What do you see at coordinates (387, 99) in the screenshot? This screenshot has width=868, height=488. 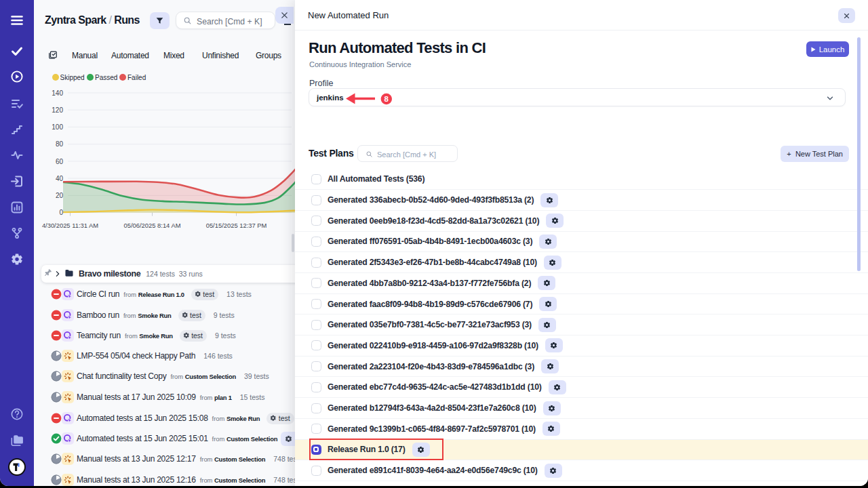 I see `svg-text: 8` at bounding box center [387, 99].